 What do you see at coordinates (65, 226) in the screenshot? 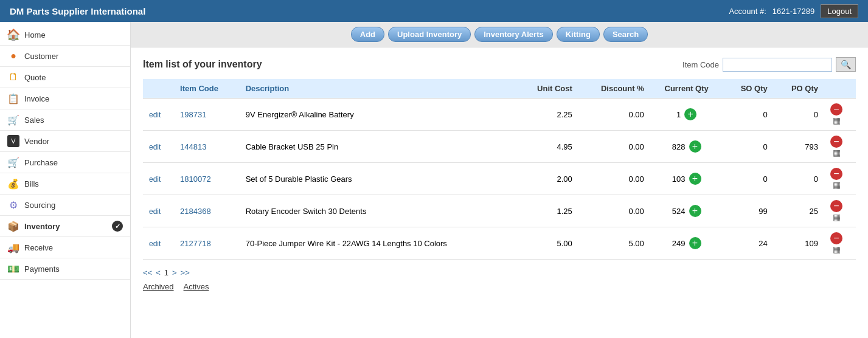
I see `sidebar-item-inventory: 📦 Inventory ✓` at bounding box center [65, 226].